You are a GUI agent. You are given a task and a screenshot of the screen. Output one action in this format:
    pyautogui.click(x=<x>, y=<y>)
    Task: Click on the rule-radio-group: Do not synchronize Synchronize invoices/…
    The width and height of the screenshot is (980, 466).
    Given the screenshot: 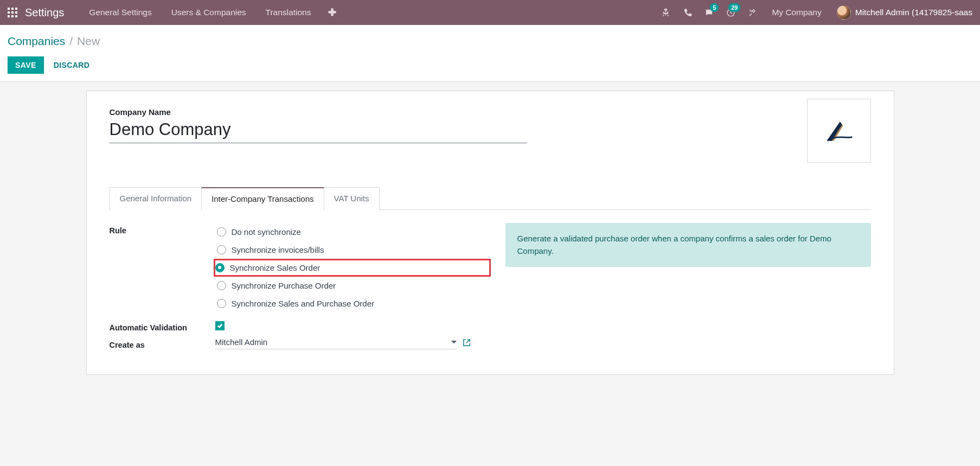 What is the action you would take?
    pyautogui.click(x=353, y=268)
    